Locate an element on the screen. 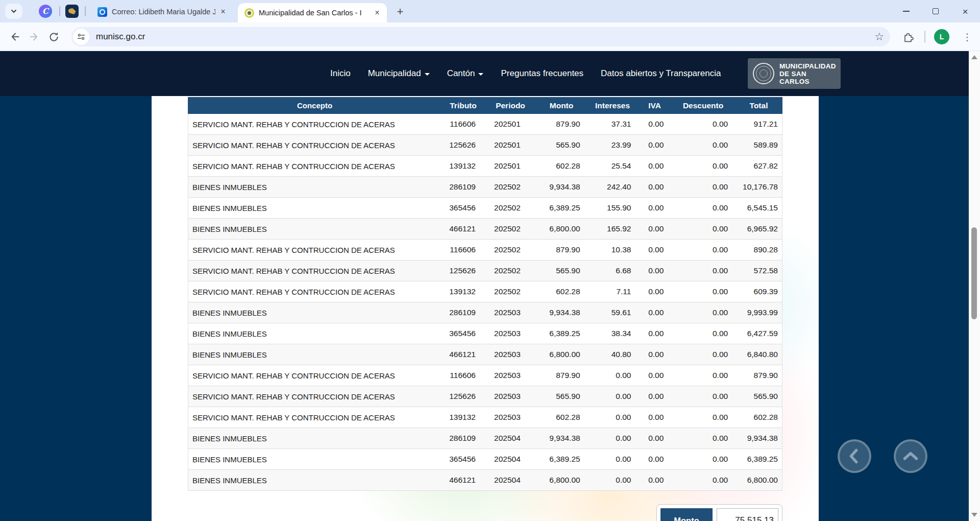  cell-tributo: 466121 is located at coordinates (463, 229).